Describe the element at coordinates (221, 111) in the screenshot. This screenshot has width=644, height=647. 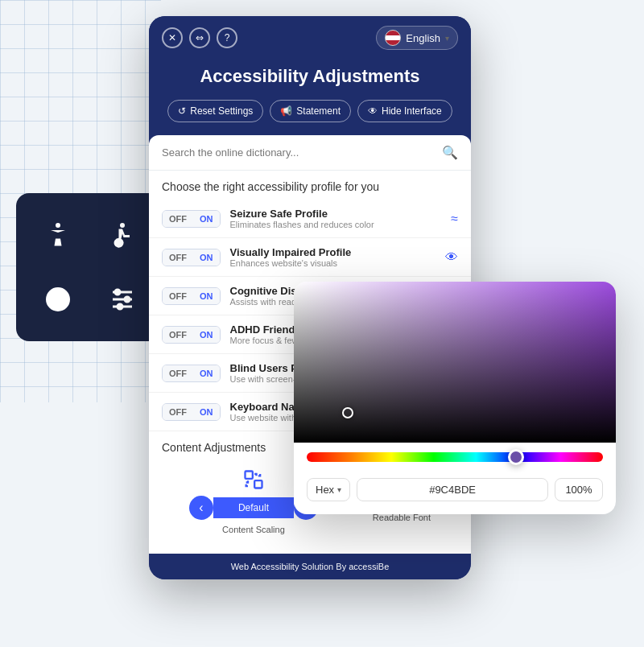
I see `reset-settings-label: Reset Settings` at that location.